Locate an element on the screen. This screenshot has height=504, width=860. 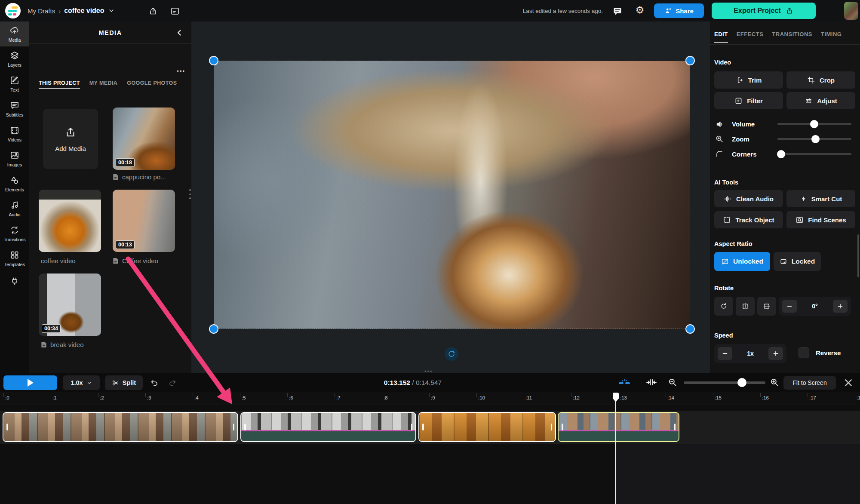
smart-cut-button: Smart Cut is located at coordinates (821, 199).